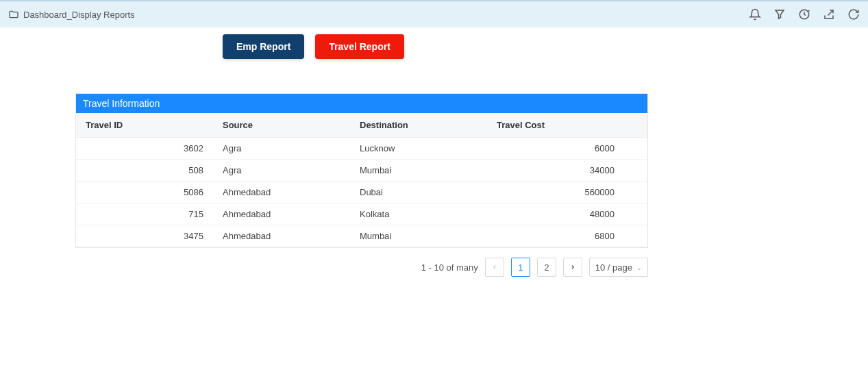 The image size is (868, 372). What do you see at coordinates (145, 148) in the screenshot?
I see `cell-travel-id: 3602` at bounding box center [145, 148].